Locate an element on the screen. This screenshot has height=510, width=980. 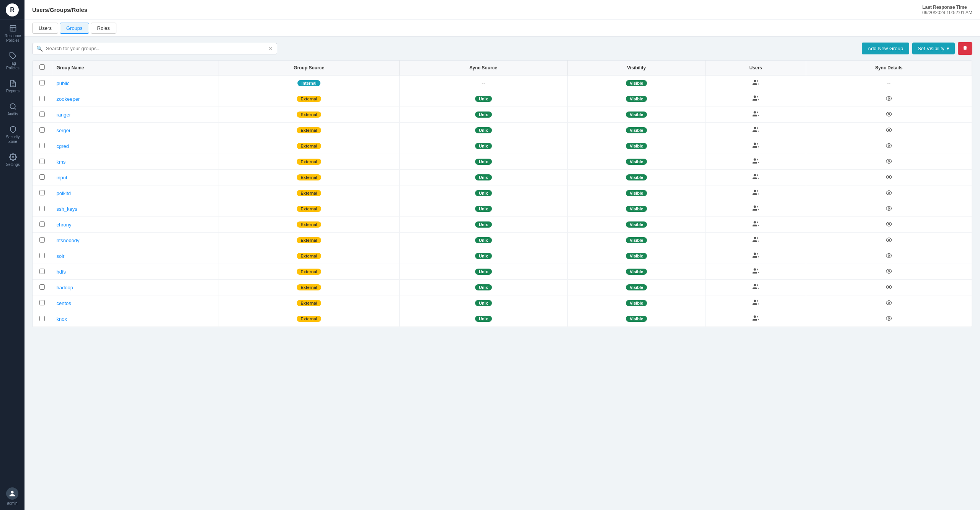
group-name-link: chrony is located at coordinates (64, 225).